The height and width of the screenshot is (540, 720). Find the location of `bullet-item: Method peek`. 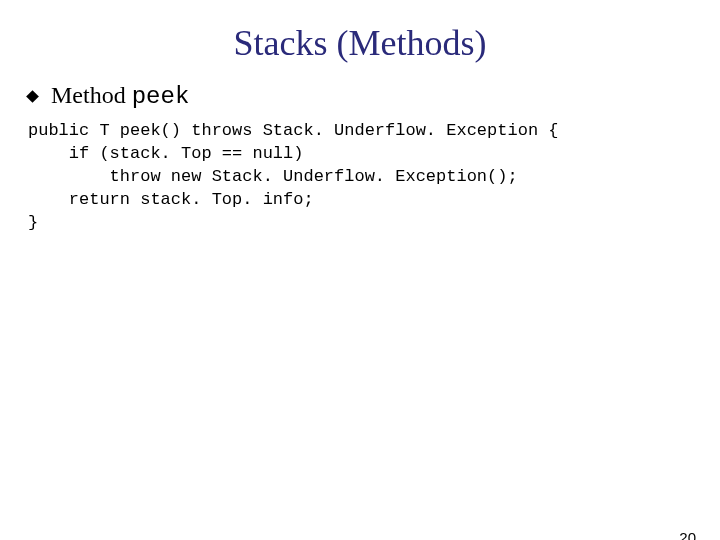

bullet-item: Method peek is located at coordinates (374, 96).